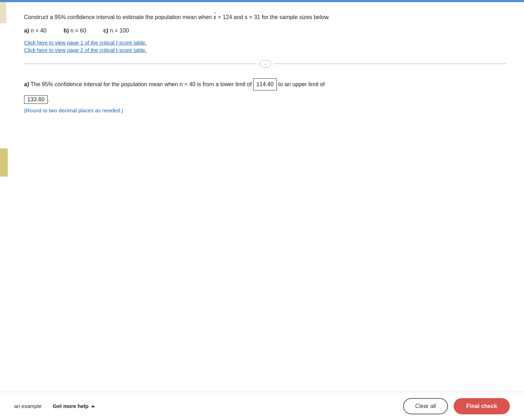 The height and width of the screenshot is (420, 524). I want to click on xbar-symbol: x, so click(215, 17).